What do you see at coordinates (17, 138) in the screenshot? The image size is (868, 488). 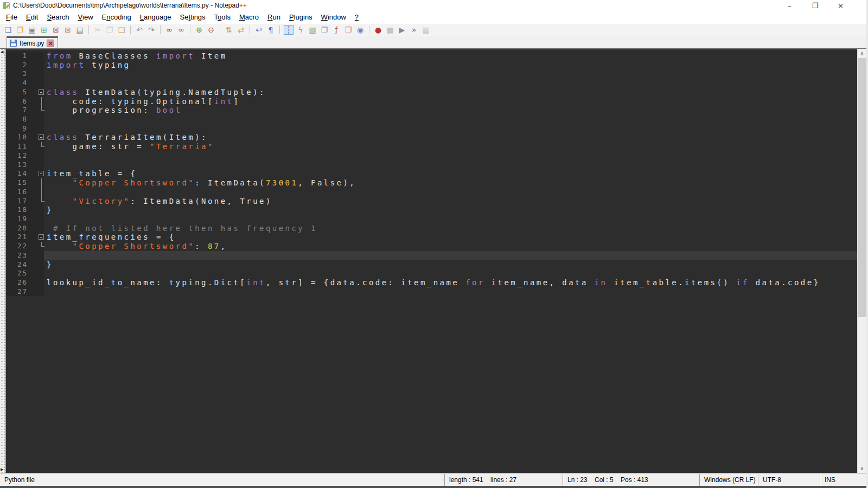 I see `line-number: 10` at bounding box center [17, 138].